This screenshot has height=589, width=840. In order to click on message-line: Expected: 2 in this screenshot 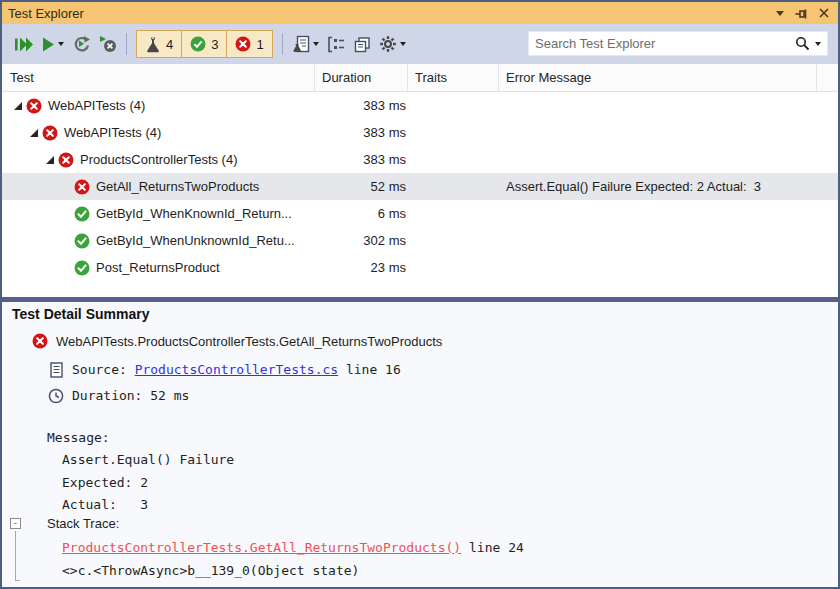, I will do `click(105, 482)`.